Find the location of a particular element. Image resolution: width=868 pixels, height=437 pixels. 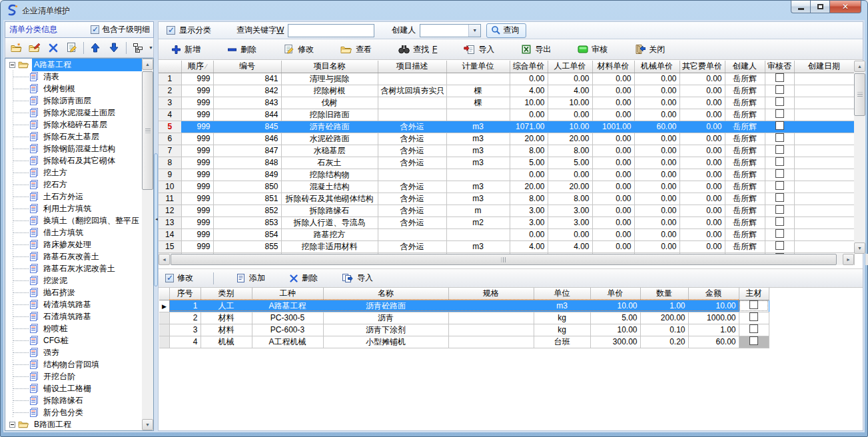

show-category-checkbox is located at coordinates (171, 31).